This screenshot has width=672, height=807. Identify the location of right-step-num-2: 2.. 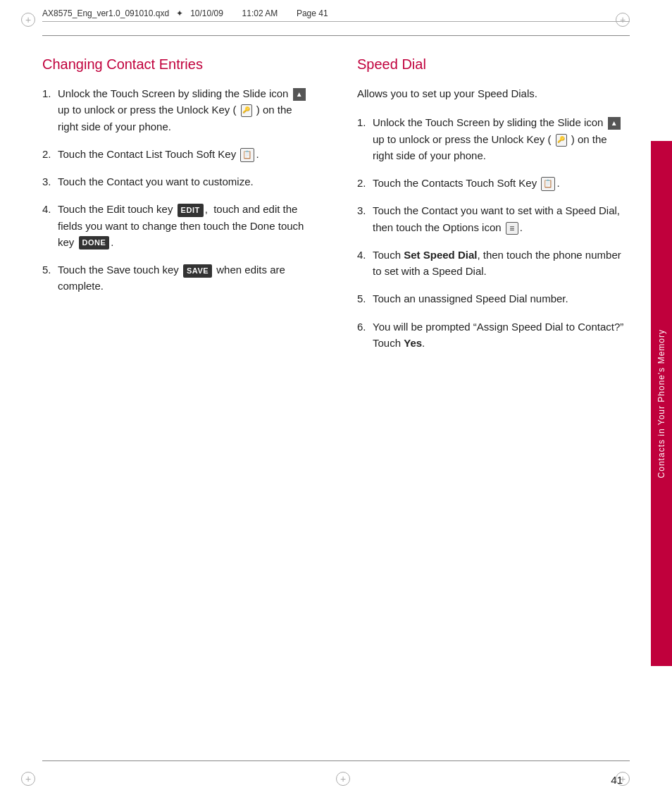
(363, 183).